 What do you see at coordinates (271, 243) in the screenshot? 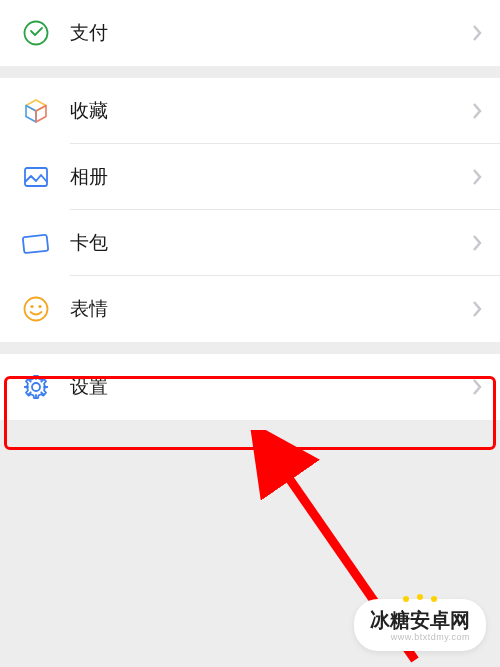
I see `row-label: 卡包` at bounding box center [271, 243].